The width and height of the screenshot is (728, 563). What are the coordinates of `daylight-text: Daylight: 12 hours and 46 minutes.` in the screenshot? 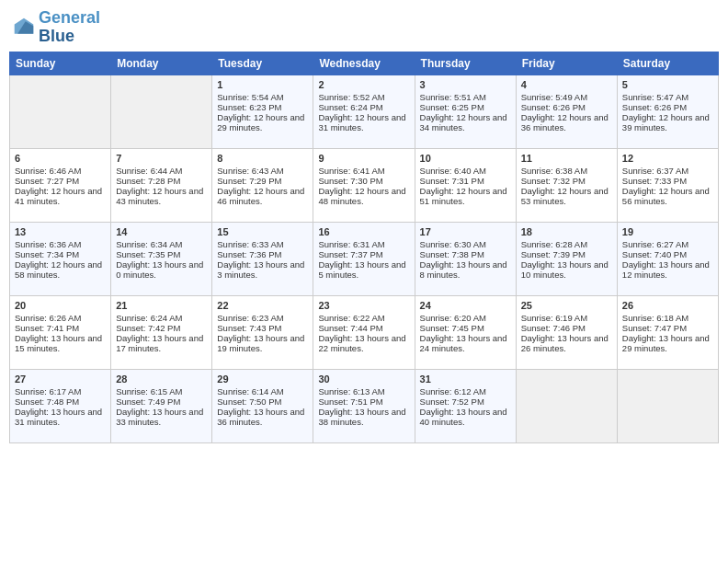 It's located at (263, 196).